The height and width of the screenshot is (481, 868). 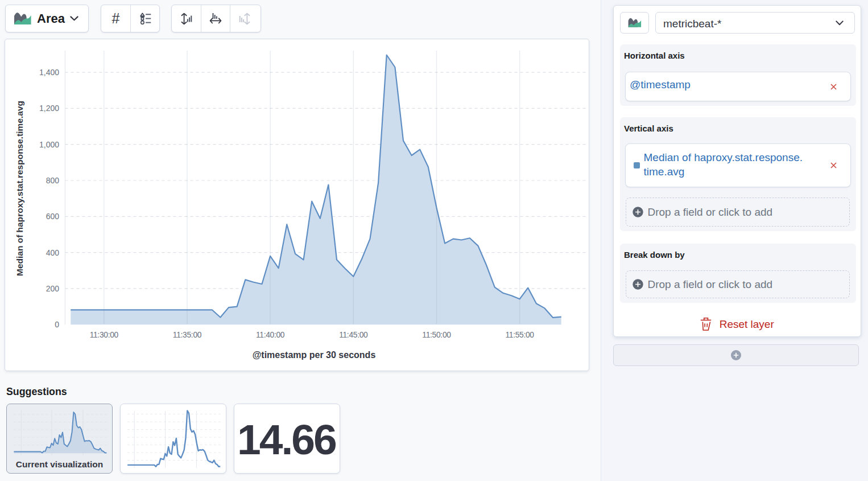 What do you see at coordinates (314, 355) in the screenshot?
I see `svg-text: @timestamp per 30 seconds` at bounding box center [314, 355].